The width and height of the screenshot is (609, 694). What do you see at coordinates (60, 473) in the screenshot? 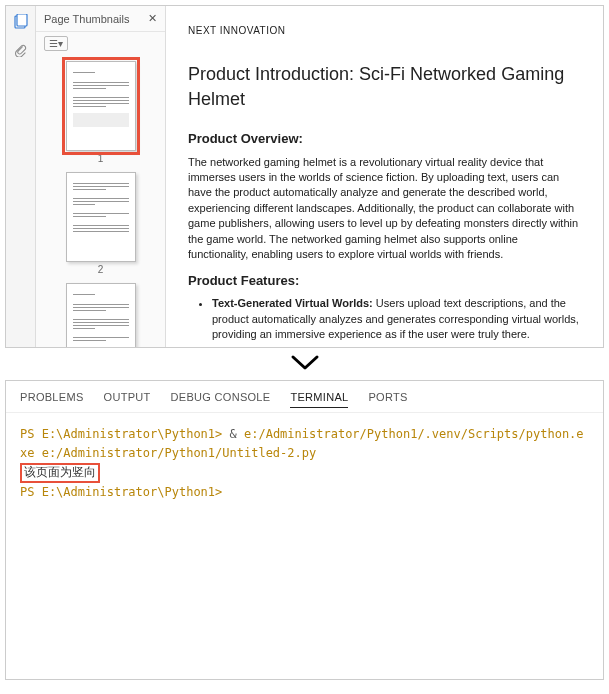
I see `terminal-output-highlighted: 该页面为竖向` at bounding box center [60, 473].